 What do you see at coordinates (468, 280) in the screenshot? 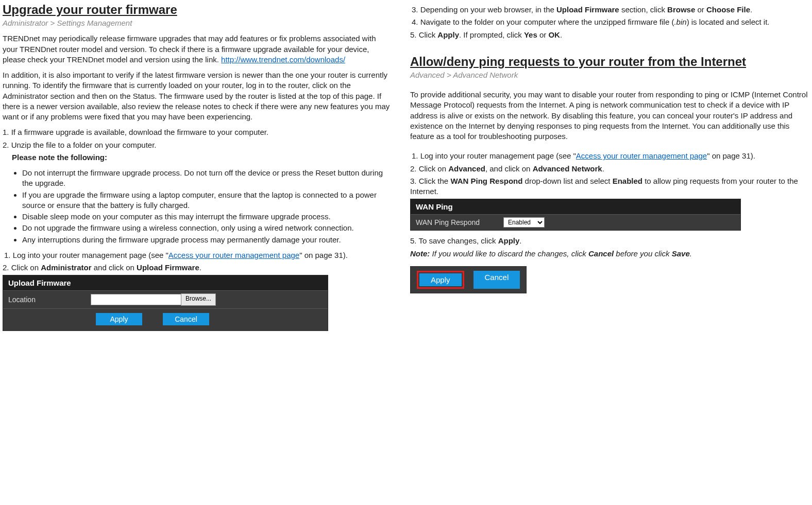
I see `apply-cancel-panel: Apply Cancel` at bounding box center [468, 280].